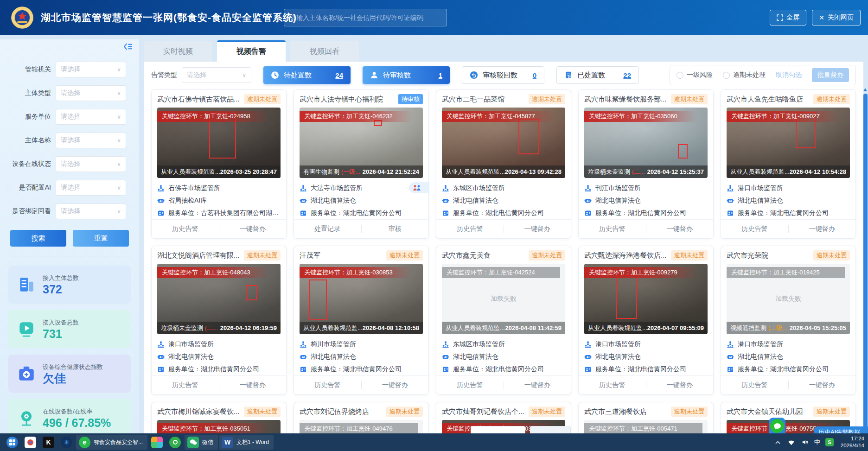 The image size is (868, 451). What do you see at coordinates (161, 369) in the screenshot?
I see `service-unit-icon` at bounding box center [161, 369].